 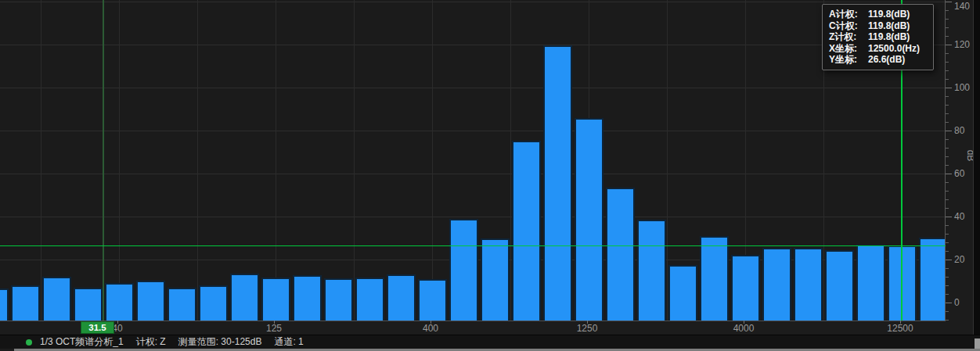 What do you see at coordinates (97, 328) in the screenshot?
I see `band-cursor-badge: 31.5` at bounding box center [97, 328].